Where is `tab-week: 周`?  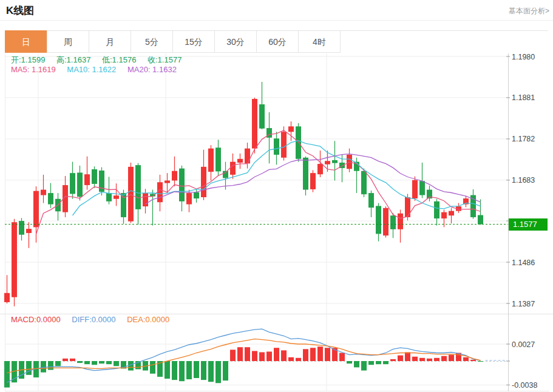 tab-week: 周 is located at coordinates (68, 41).